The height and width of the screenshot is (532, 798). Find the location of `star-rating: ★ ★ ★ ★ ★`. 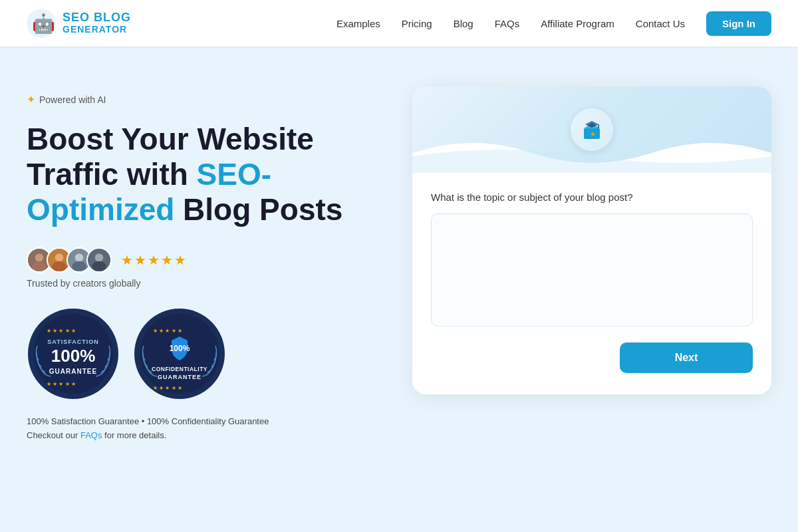

star-rating: ★ ★ ★ ★ ★ is located at coordinates (154, 260).